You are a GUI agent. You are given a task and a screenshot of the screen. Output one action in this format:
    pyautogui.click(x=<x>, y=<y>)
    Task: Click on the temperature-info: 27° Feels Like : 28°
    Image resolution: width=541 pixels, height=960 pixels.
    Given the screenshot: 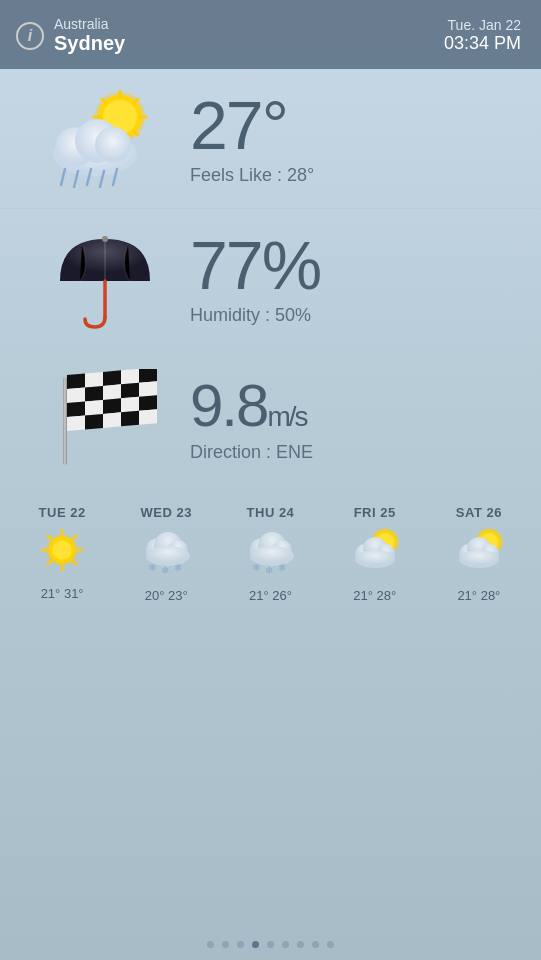 What is the action you would take?
    pyautogui.click(x=346, y=138)
    